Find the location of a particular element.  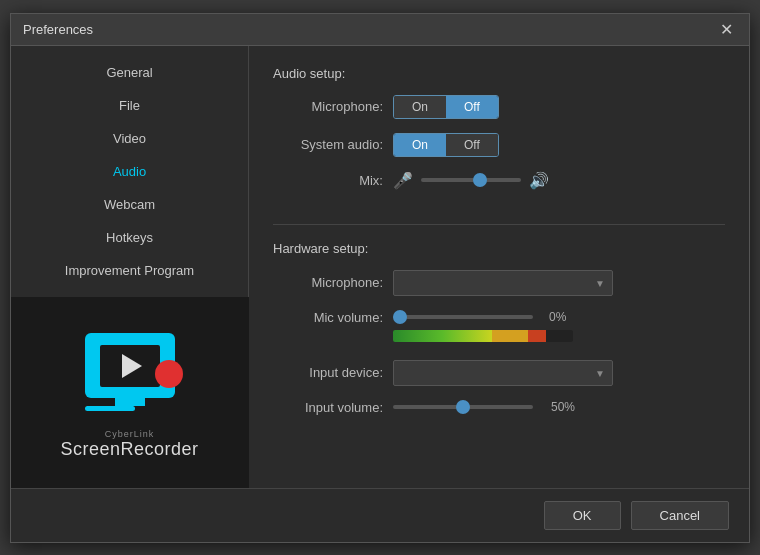

hardware-microphone-row: Microphone: ▼ is located at coordinates (499, 283).